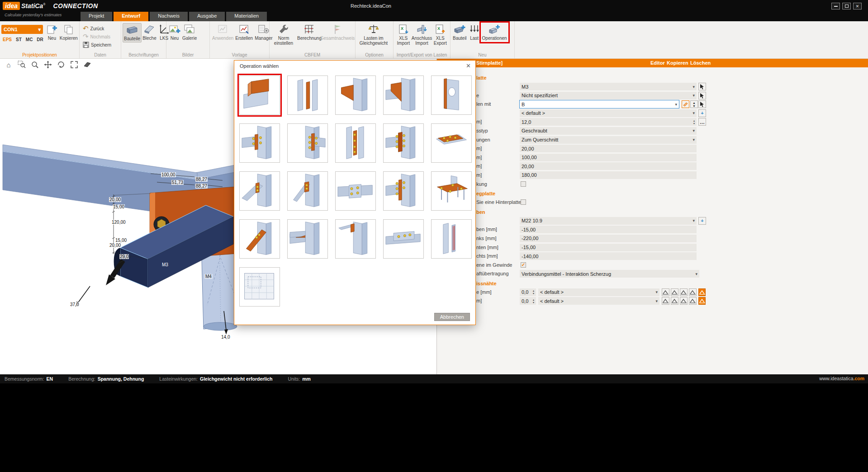  I want to click on tab-nachweis: Nachweis, so click(169, 16).